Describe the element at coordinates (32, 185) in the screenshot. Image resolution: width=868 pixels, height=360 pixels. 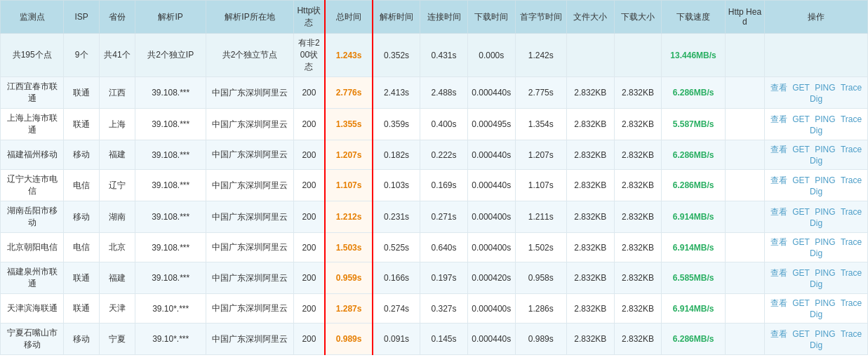
I see `cell-monitor: 辽宁大连市电信` at that location.